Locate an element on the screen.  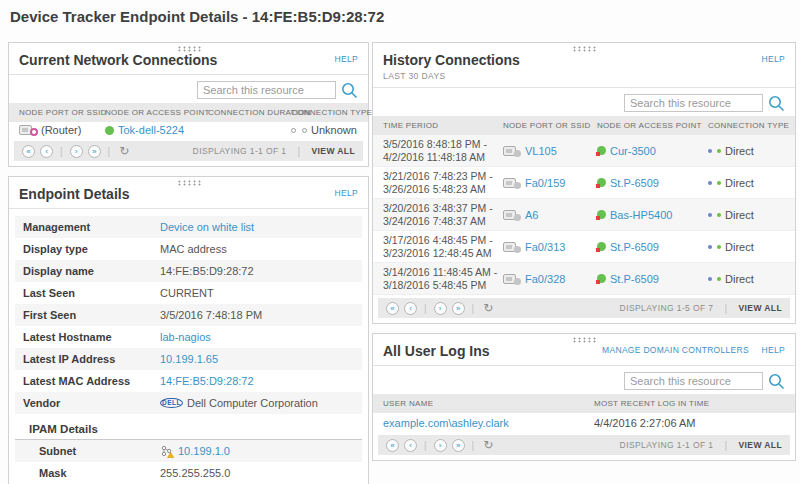
manage-domain-controllers-link: MANAGE DOMAIN CONTROLLERS is located at coordinates (676, 350).